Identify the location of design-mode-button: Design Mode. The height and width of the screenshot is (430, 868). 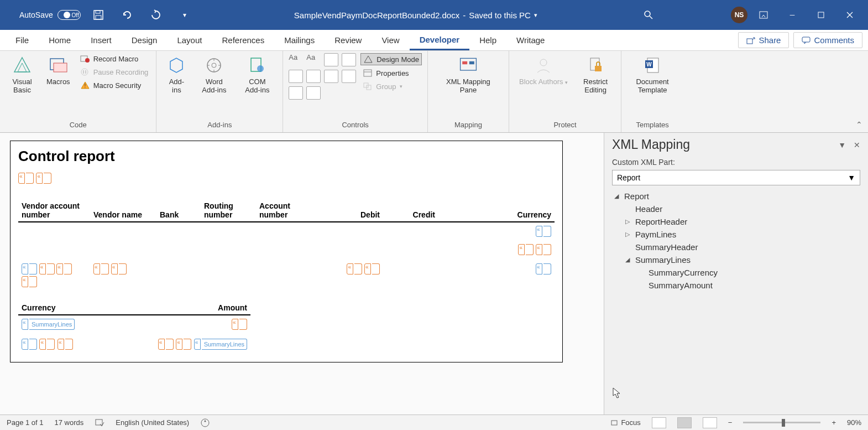
(391, 59).